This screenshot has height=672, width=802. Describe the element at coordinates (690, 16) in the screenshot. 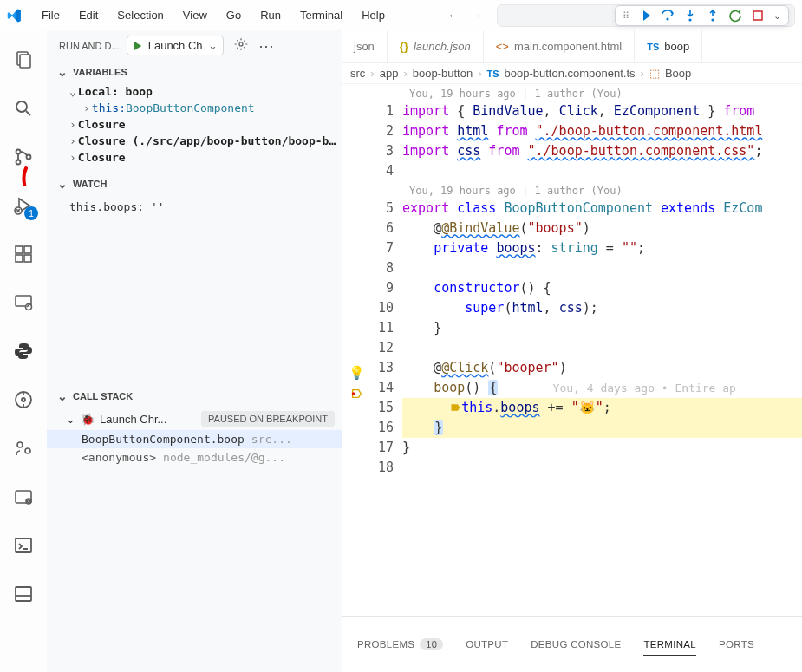

I see `step-into-button` at that location.